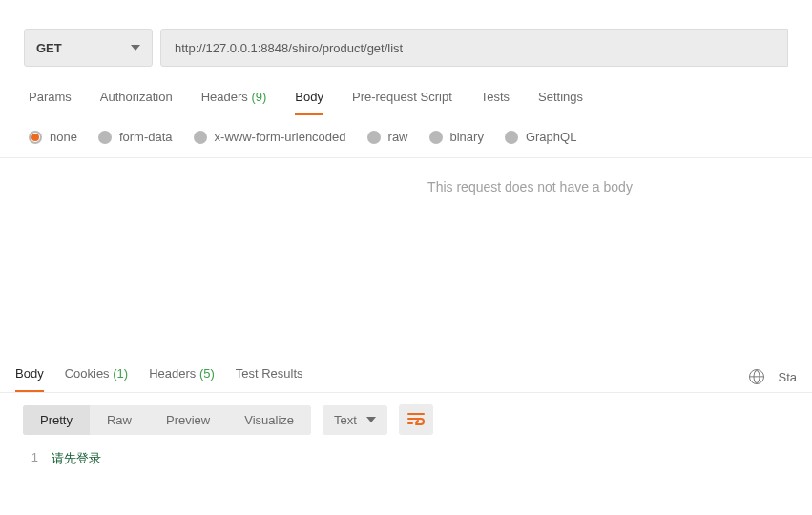  What do you see at coordinates (561, 99) in the screenshot?
I see `tab-settings: Settings` at bounding box center [561, 99].